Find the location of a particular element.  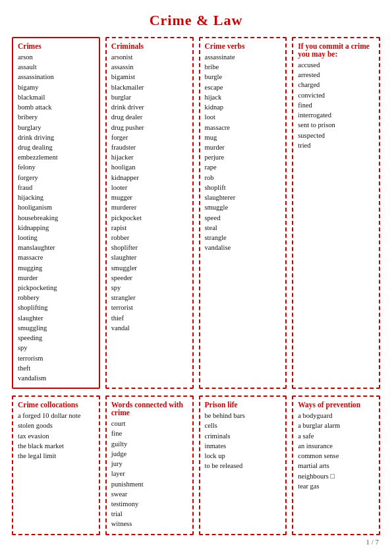

list-item: manslaughter is located at coordinates (56, 248).